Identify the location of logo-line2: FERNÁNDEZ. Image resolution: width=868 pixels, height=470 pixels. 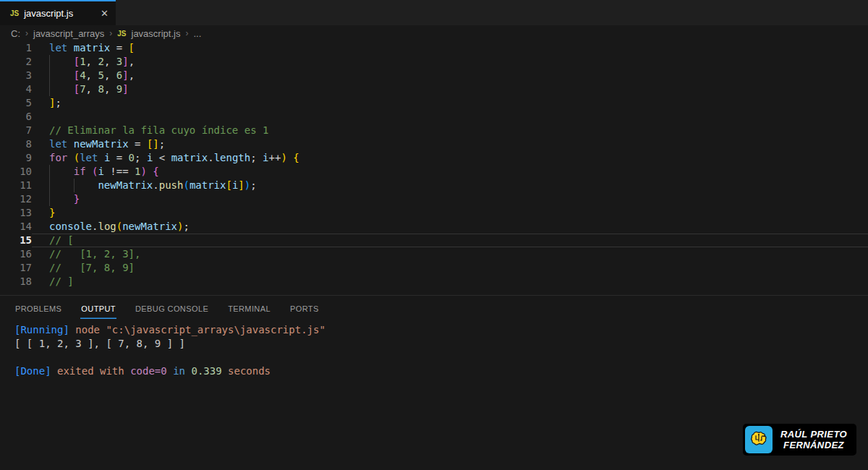
(814, 445).